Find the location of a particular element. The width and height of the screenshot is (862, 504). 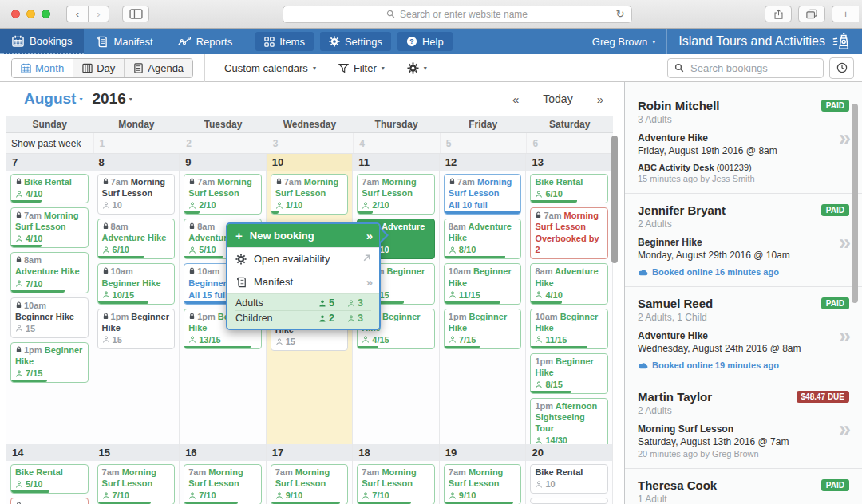

back-button: ‹ is located at coordinates (77, 14).